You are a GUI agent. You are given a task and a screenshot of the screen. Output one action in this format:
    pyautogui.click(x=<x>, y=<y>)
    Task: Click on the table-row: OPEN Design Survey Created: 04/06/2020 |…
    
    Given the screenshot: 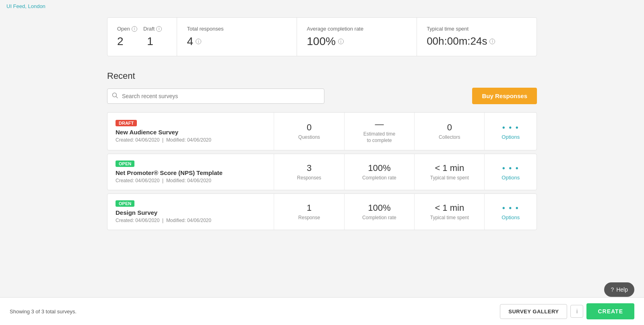 What is the action you would take?
    pyautogui.click(x=322, y=212)
    